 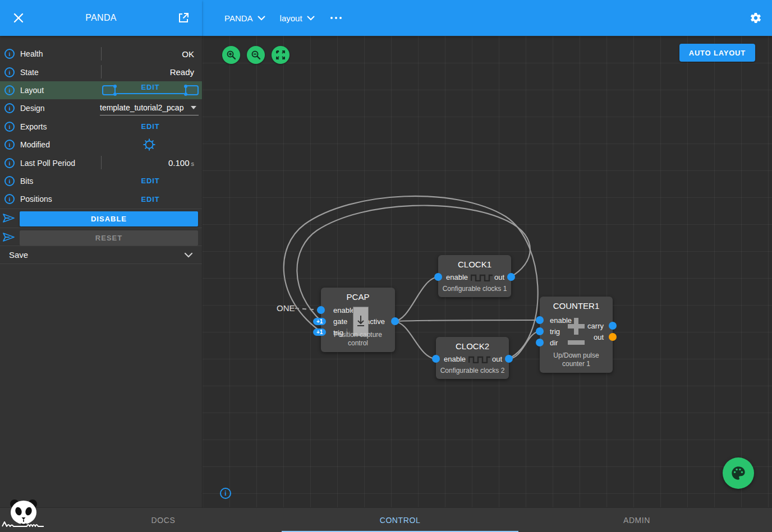 I want to click on block-subtitle: Up/Down pulse counter 1, so click(x=576, y=360).